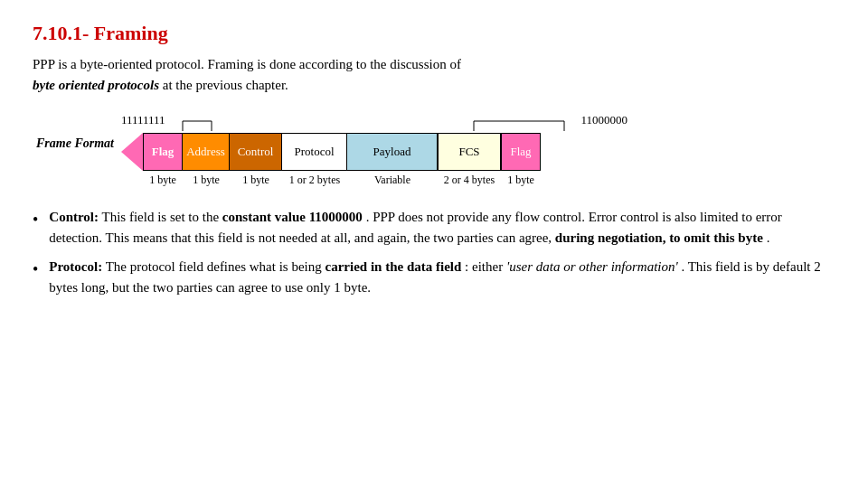 The image size is (868, 488). What do you see at coordinates (392, 152) in the screenshot?
I see `cell-payload: Payload` at bounding box center [392, 152].